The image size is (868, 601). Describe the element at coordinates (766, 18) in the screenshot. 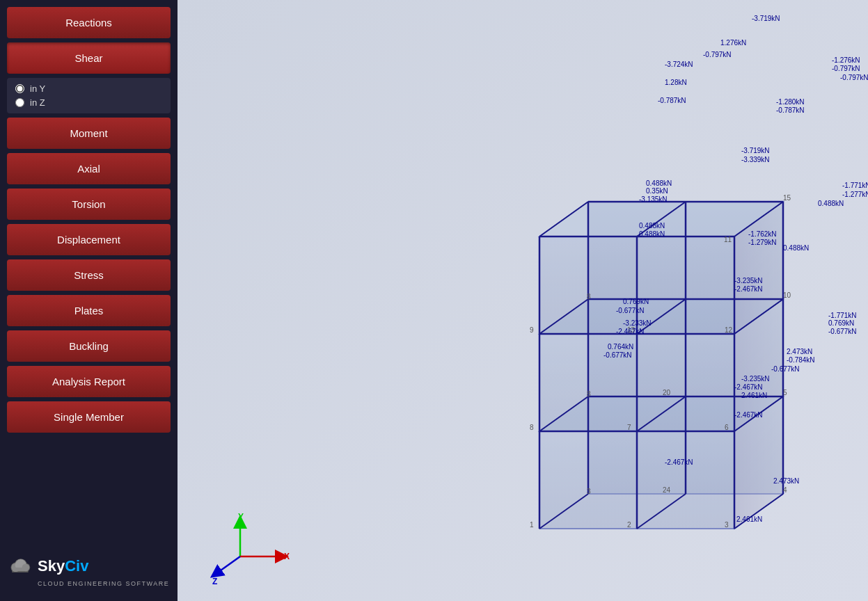

I see `force-label-top-1: -3.719kN` at that location.